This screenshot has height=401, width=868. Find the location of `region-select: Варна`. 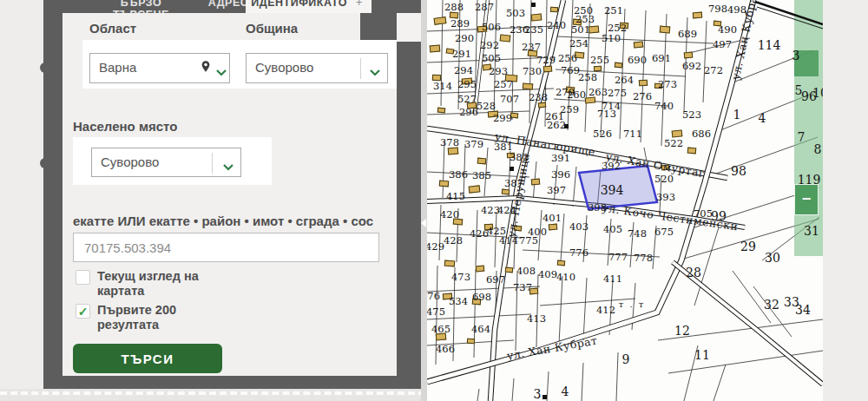

region-select: Варна is located at coordinates (160, 68).